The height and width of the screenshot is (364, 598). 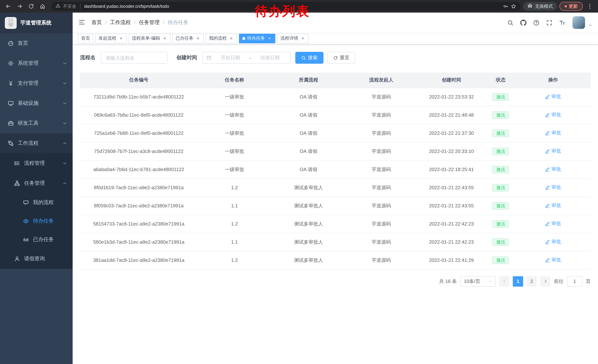 What do you see at coordinates (510, 23) in the screenshot?
I see `search-icon` at bounding box center [510, 23].